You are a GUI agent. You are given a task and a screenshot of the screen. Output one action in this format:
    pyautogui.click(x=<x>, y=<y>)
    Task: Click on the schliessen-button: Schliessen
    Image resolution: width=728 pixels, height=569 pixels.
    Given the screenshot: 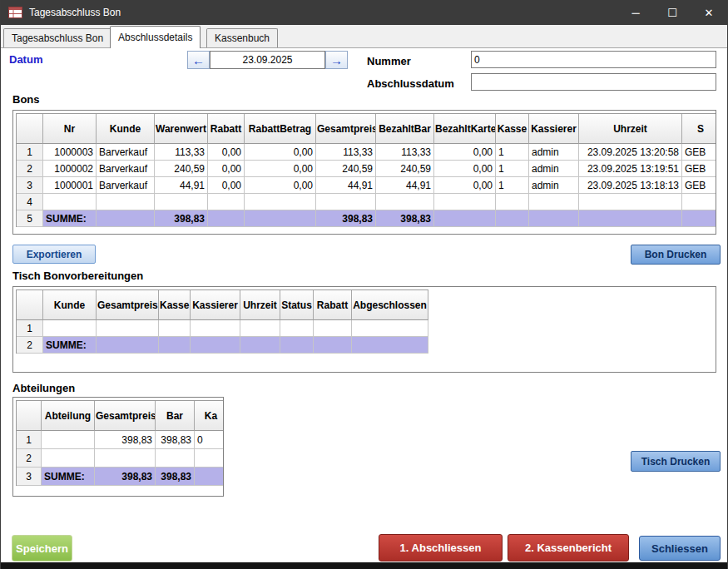 What is the action you would take?
    pyautogui.click(x=680, y=548)
    